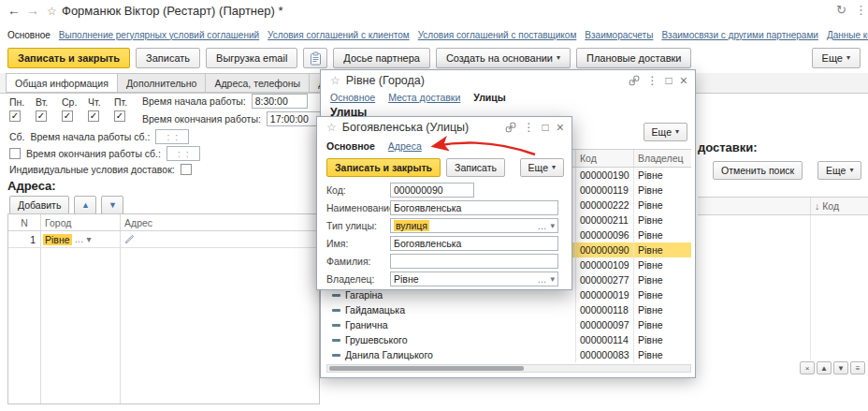  I want to click on owner-input: Рівне … ▾, so click(474, 279).